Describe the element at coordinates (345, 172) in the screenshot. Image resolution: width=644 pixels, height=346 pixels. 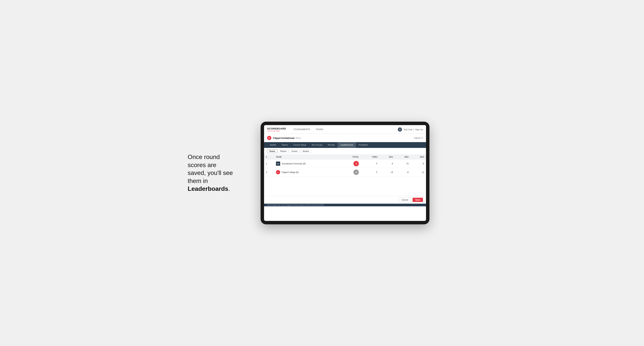
I see `table-row: 2 C Clippd College [A] +3 F +8 -8` at that location.